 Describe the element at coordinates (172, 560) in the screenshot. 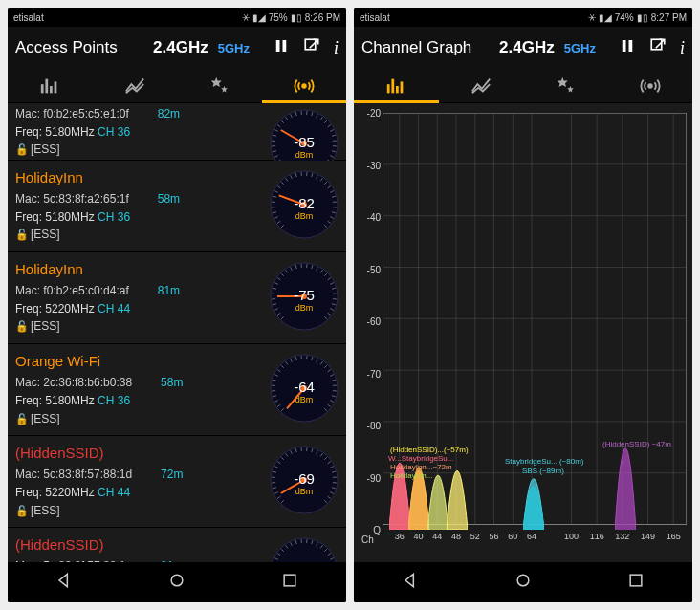

I see `distance: 91m` at that location.